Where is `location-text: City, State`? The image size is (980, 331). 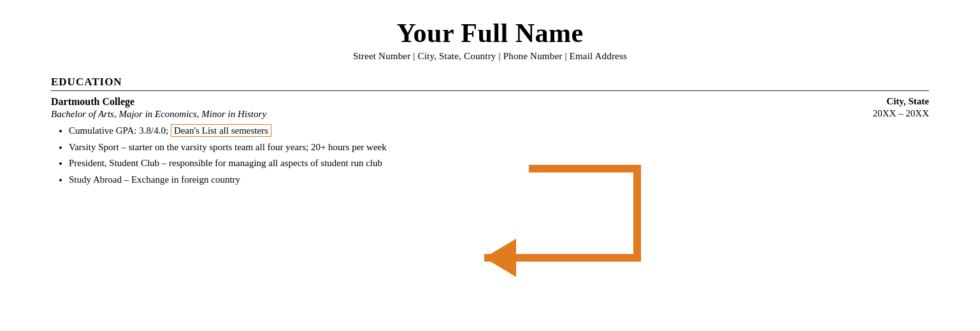 location-text: City, State is located at coordinates (878, 102).